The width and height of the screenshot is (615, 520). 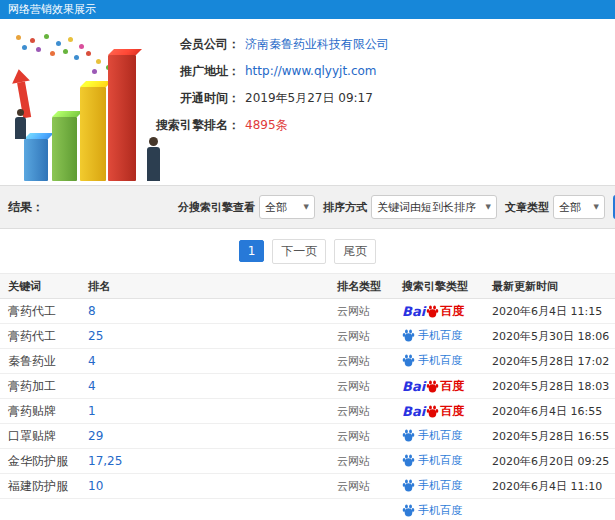 What do you see at coordinates (308, 462) in the screenshot?
I see `table-row: 金华防护服 17,25 云网站 手机百度 2020年6月20日 09:25` at bounding box center [308, 462].